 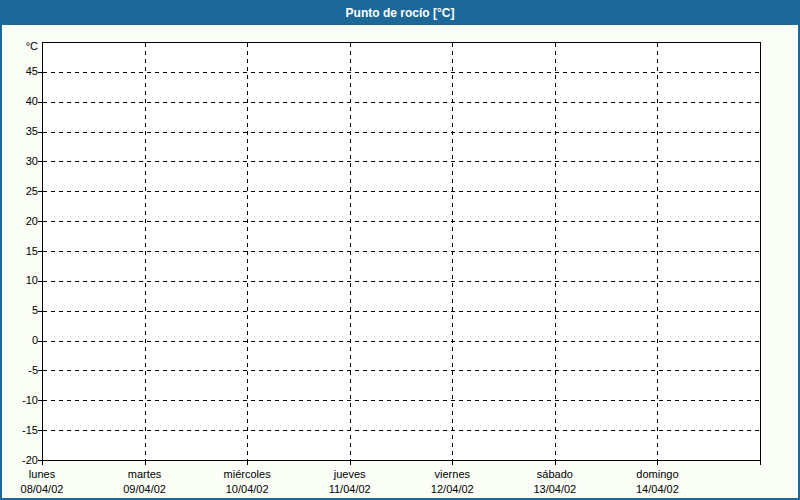 I want to click on y-axis-tick-label: 30, so click(x=19, y=162).